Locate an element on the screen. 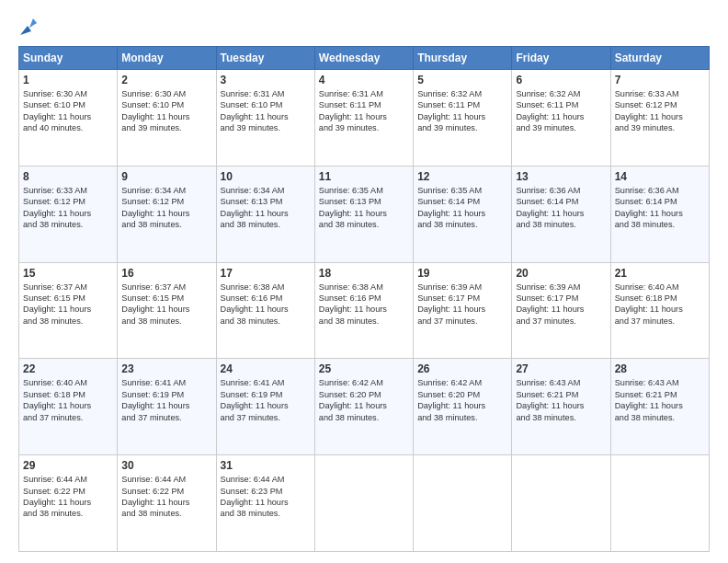  cell-info: Sunrise: 6:31 AMSunset: 6:11 PMDaylight:… is located at coordinates (364, 111).